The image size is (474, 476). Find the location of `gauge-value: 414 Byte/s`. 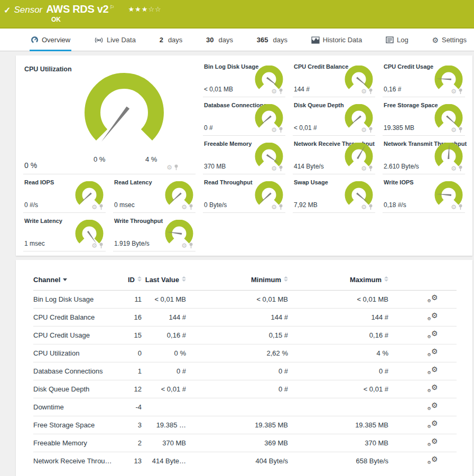

gauge-value: 414 Byte/s is located at coordinates (309, 166).